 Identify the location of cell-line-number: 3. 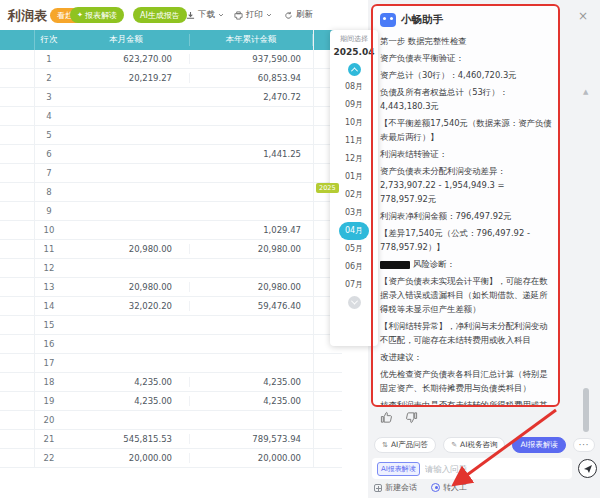
(49, 97).